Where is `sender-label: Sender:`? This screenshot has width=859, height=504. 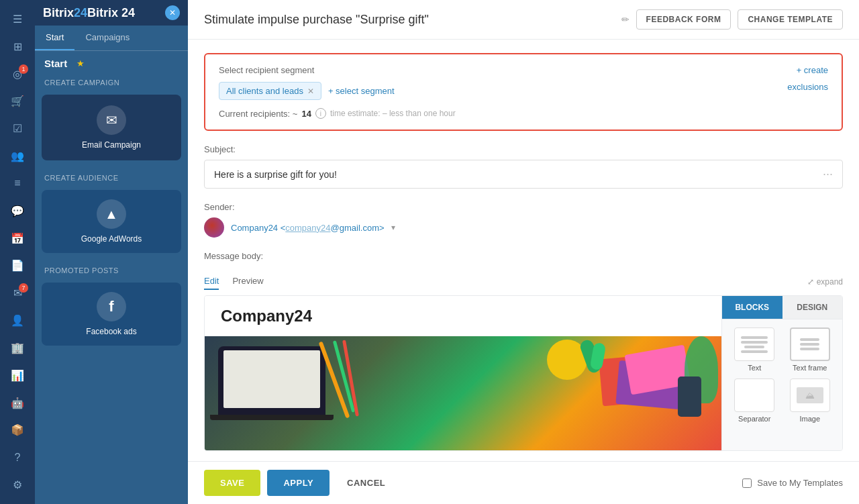
sender-label: Sender: is located at coordinates (523, 207).